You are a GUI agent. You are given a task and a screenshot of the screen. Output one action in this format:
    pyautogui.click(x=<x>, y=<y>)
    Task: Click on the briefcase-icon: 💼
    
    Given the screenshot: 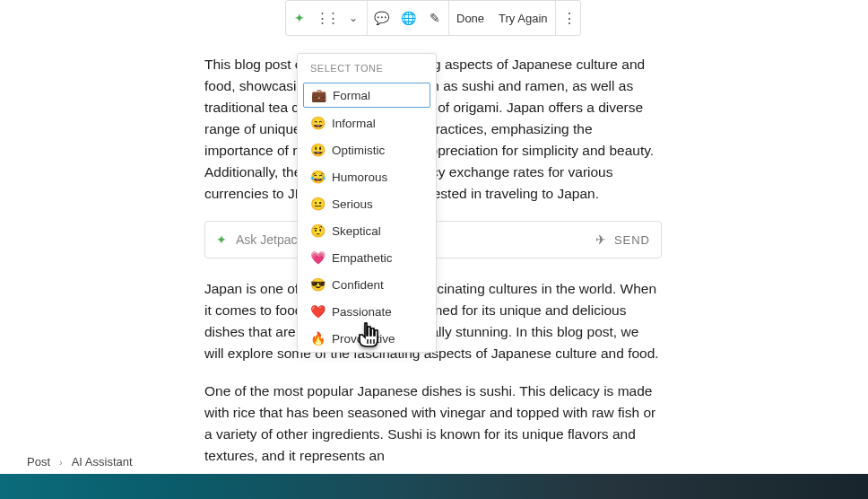 What is the action you would take?
    pyautogui.click(x=318, y=95)
    